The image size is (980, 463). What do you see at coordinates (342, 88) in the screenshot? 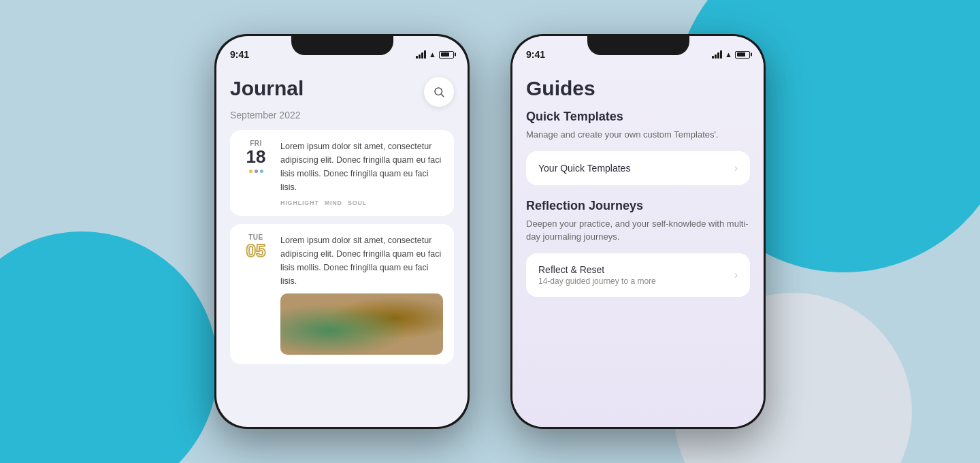
I see `journal-header: Journal` at bounding box center [342, 88].